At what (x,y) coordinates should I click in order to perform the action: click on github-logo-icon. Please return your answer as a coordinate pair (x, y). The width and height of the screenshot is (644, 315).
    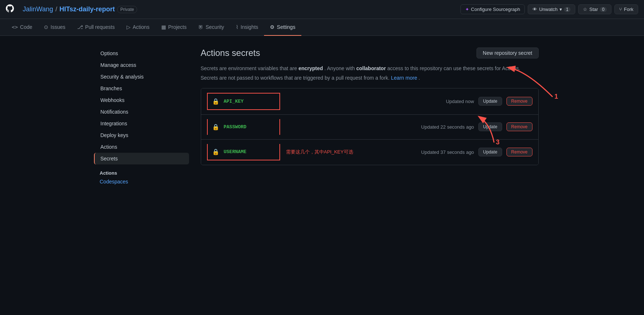
    Looking at the image, I should click on (10, 10).